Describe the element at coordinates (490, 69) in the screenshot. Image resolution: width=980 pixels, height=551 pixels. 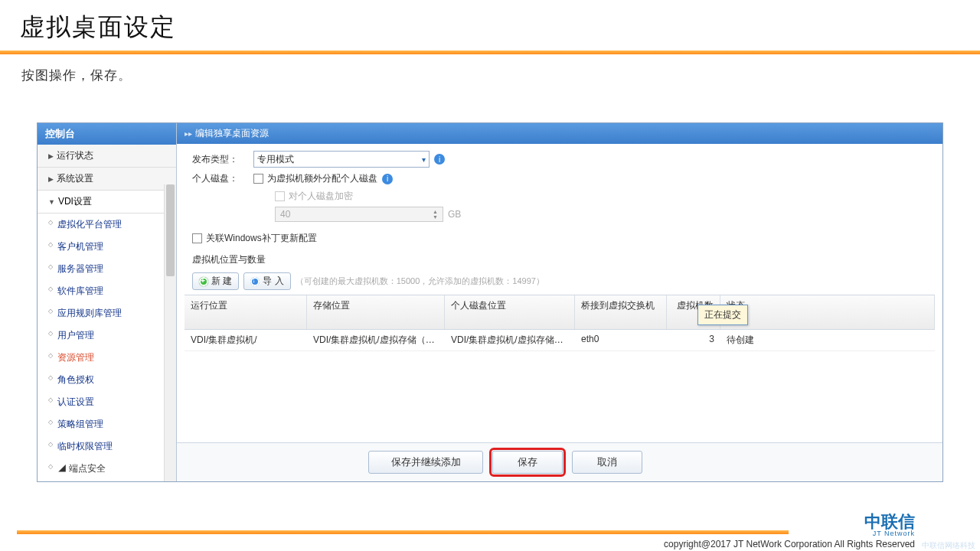
I see `slide-subtitle: 按图操作，保存。` at that location.